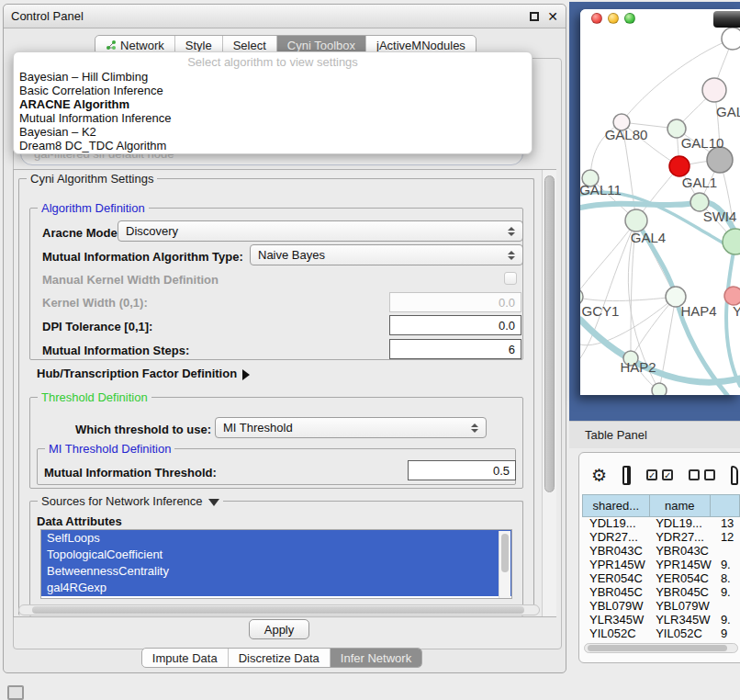 The image size is (740, 700). Describe the element at coordinates (95, 397) in the screenshot. I see `threshold-definition-title: Threshold Definition` at that location.